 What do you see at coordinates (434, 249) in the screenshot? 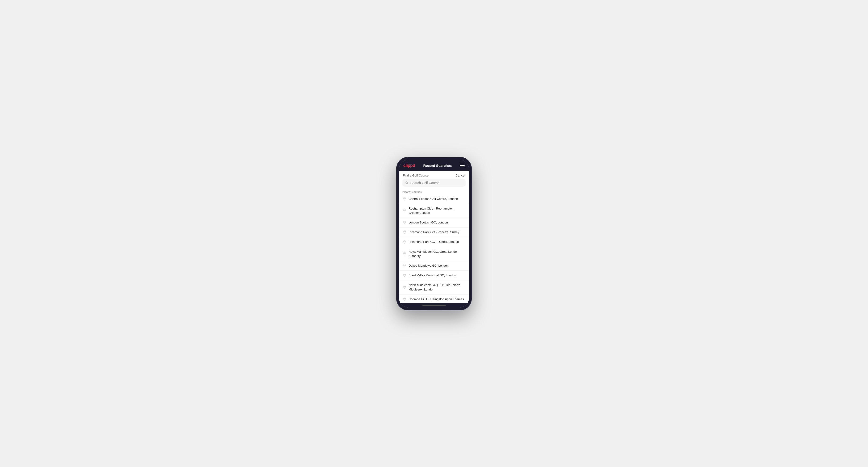
I see `course-list: Central London Golf Centre, London Roeha…` at bounding box center [434, 249].